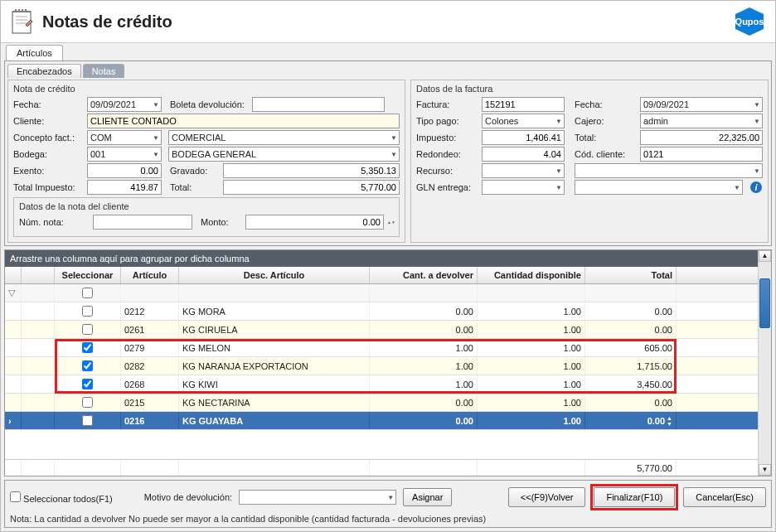 This screenshot has width=776, height=532. I want to click on selall-checkbox, so click(15, 497).